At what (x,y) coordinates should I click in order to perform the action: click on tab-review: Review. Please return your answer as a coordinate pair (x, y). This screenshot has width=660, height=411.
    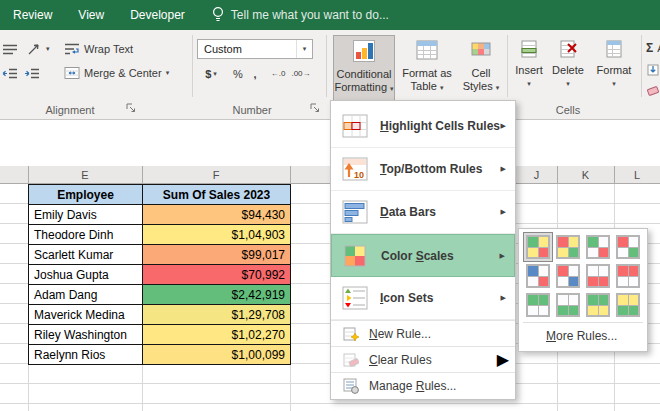
    Looking at the image, I should click on (32, 15).